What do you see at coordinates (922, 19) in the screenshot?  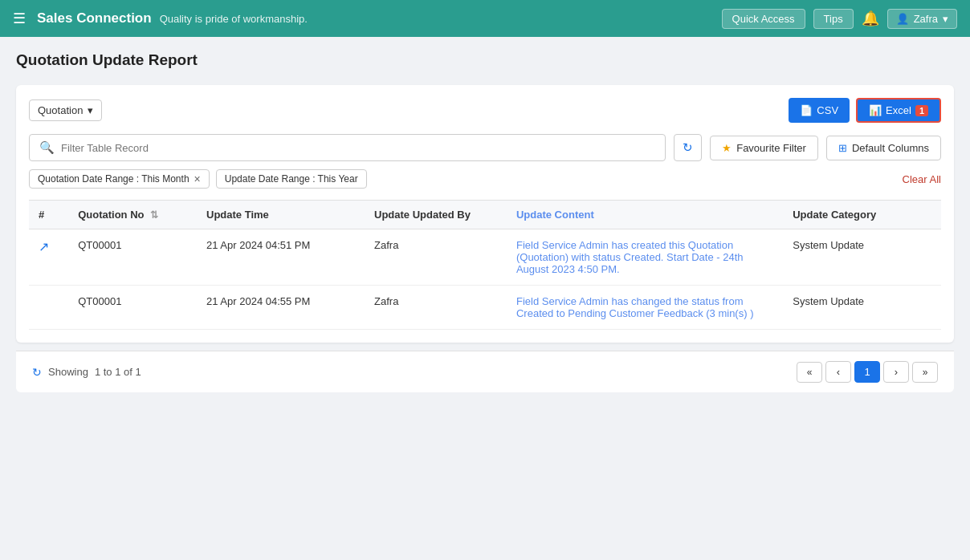 I see `user-menu: 👤 Zafra ▾` at bounding box center [922, 19].